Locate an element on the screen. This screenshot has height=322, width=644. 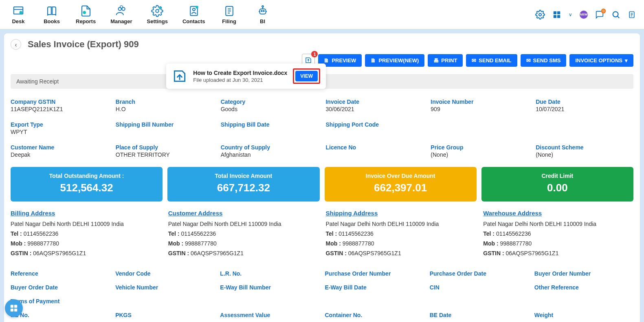
summary-card: Credit Limit0.00 is located at coordinates (557, 184).